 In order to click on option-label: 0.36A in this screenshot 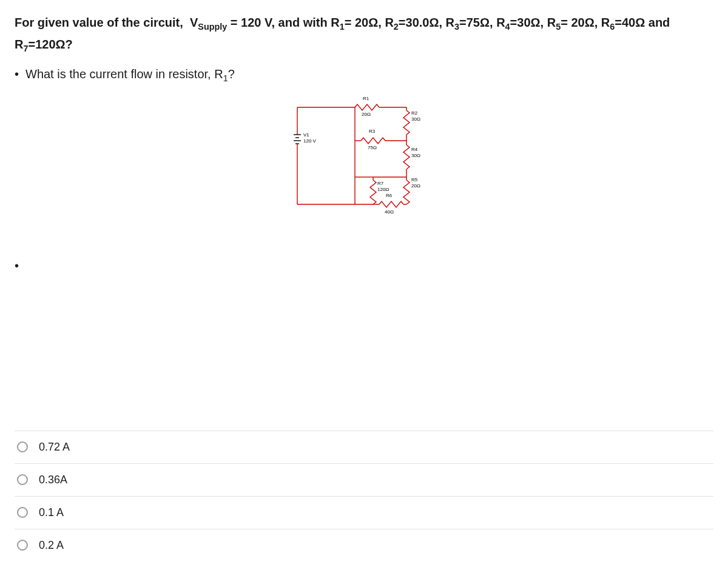, I will do `click(53, 480)`.